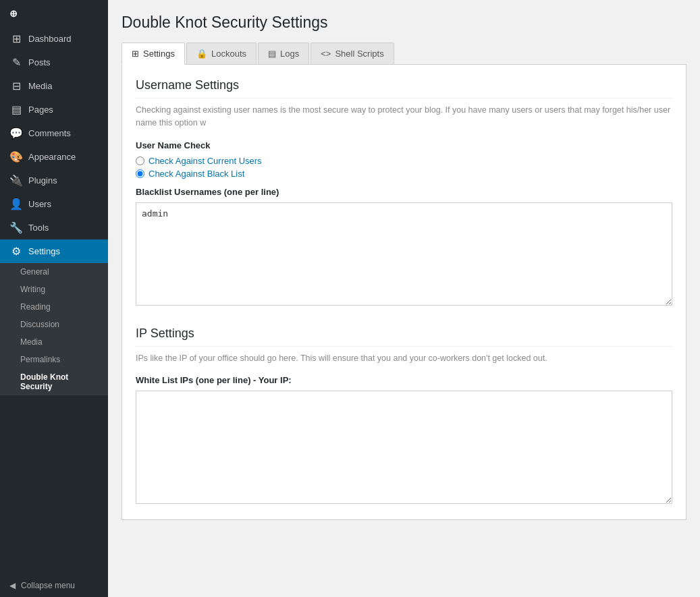 The height and width of the screenshot is (597, 700). Describe the element at coordinates (159, 54) in the screenshot. I see `tab-settings-label: Settings` at that location.